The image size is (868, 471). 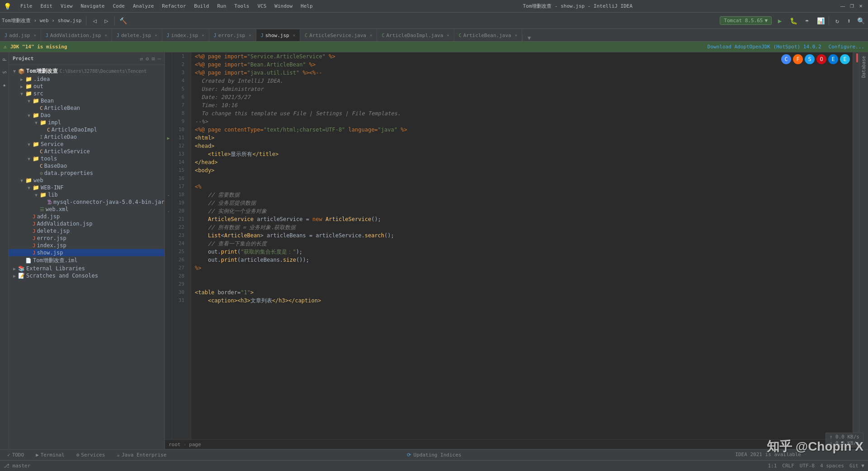 I want to click on indent-info: 4 spaces, so click(x=832, y=466).